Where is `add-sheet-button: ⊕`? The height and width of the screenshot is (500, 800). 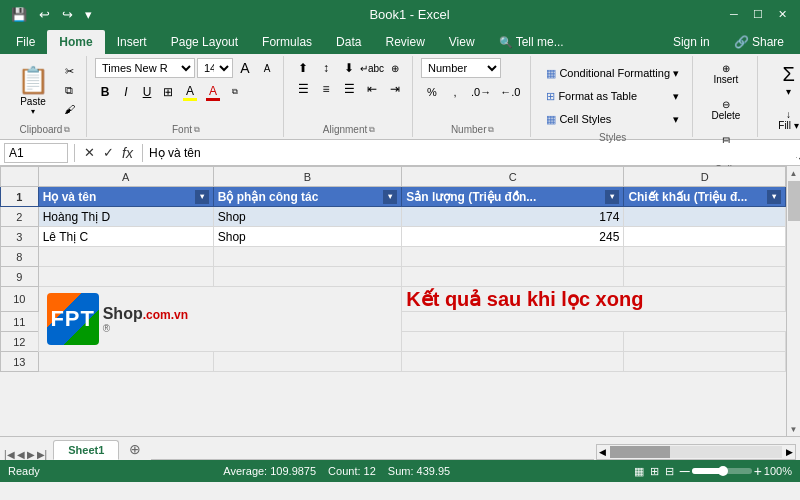 add-sheet-button: ⊕ is located at coordinates (135, 449).